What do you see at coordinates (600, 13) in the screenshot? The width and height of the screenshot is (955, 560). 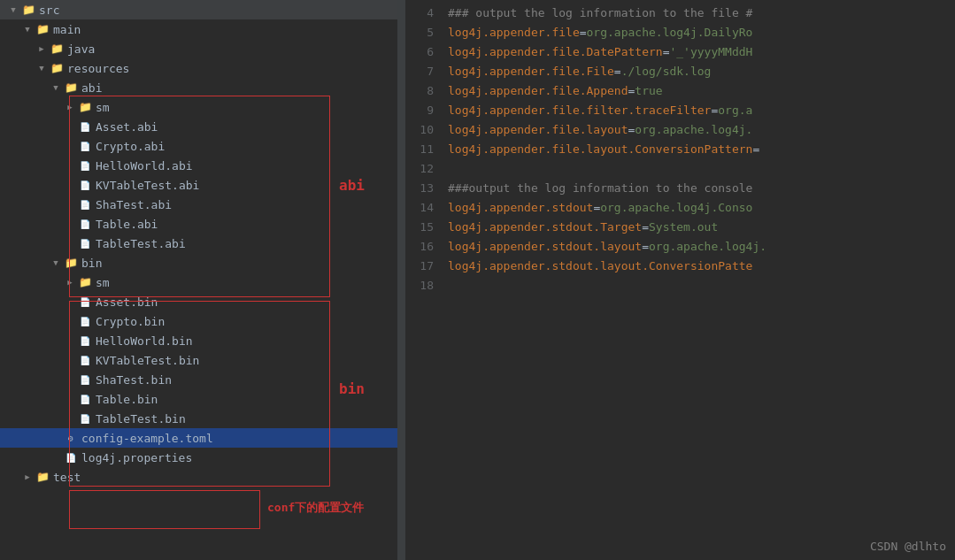 I see `code-span: ### output the log information to the fi…` at bounding box center [600, 13].